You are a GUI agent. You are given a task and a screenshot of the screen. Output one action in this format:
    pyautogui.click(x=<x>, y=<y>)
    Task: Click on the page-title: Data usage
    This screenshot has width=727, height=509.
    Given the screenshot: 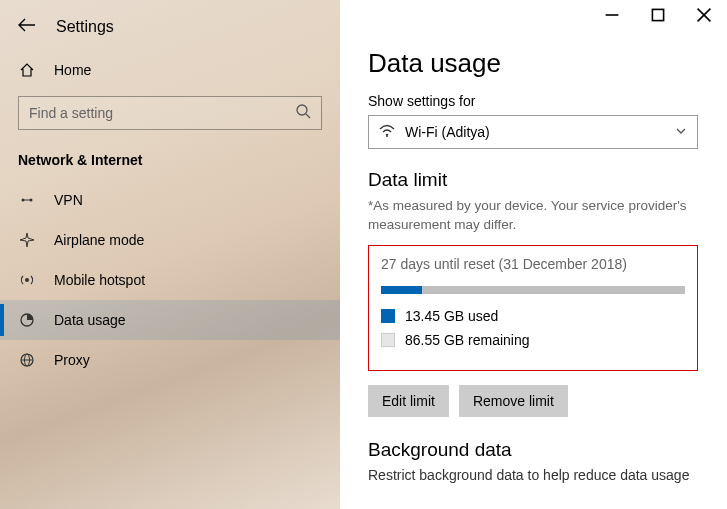 What is the action you would take?
    pyautogui.click(x=534, y=64)
    